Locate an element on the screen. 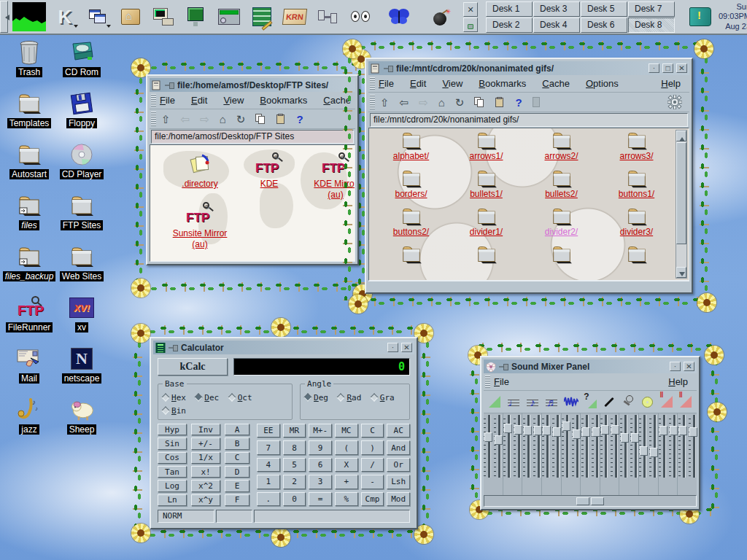  calc-btn: 3 is located at coordinates (320, 481).